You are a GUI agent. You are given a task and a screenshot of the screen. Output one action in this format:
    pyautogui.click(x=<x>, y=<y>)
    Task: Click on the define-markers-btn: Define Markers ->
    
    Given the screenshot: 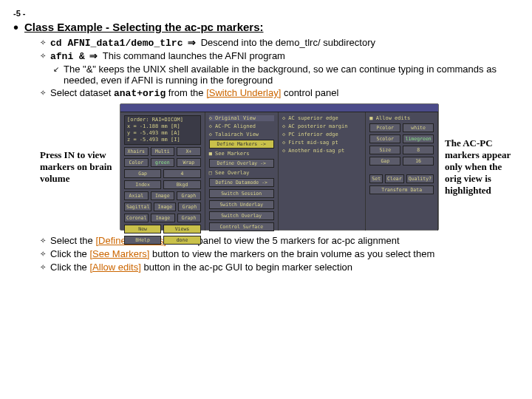 What is the action you would take?
    pyautogui.click(x=242, y=144)
    